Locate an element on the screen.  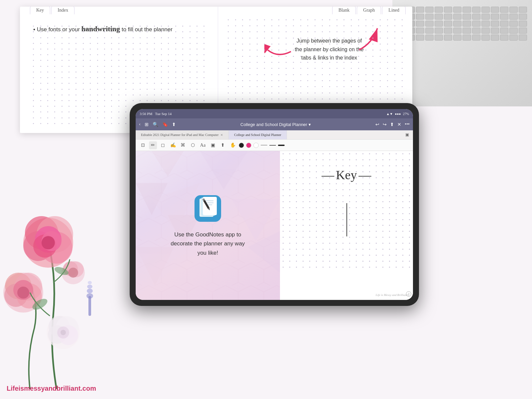
help-button: ? is located at coordinates (409, 294).